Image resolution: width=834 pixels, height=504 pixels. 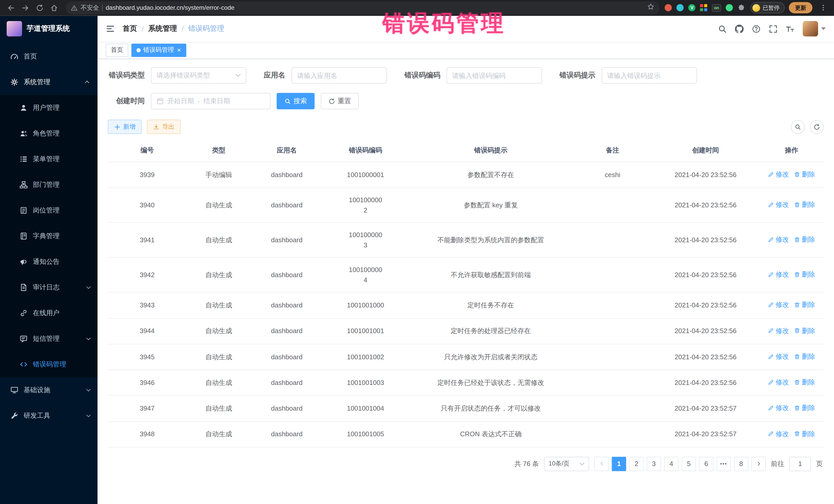 I want to click on user-avatar, so click(x=814, y=29).